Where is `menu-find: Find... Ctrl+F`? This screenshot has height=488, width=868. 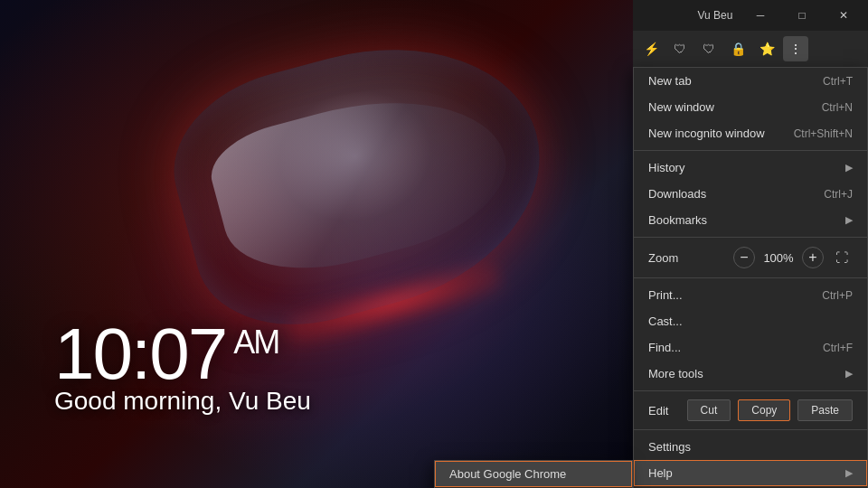 menu-find: Find... Ctrl+F is located at coordinates (750, 347).